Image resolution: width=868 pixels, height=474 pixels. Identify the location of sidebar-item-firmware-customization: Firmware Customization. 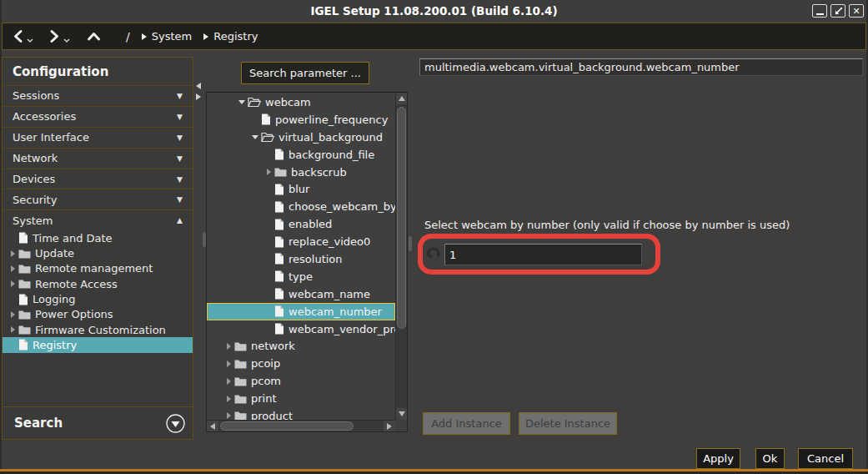
(98, 330).